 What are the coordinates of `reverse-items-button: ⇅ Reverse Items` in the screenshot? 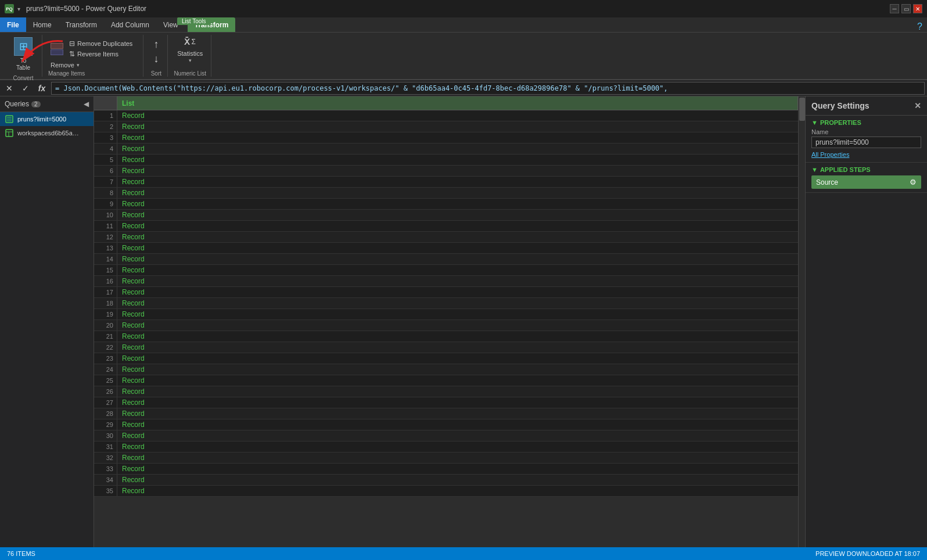 It's located at (101, 54).